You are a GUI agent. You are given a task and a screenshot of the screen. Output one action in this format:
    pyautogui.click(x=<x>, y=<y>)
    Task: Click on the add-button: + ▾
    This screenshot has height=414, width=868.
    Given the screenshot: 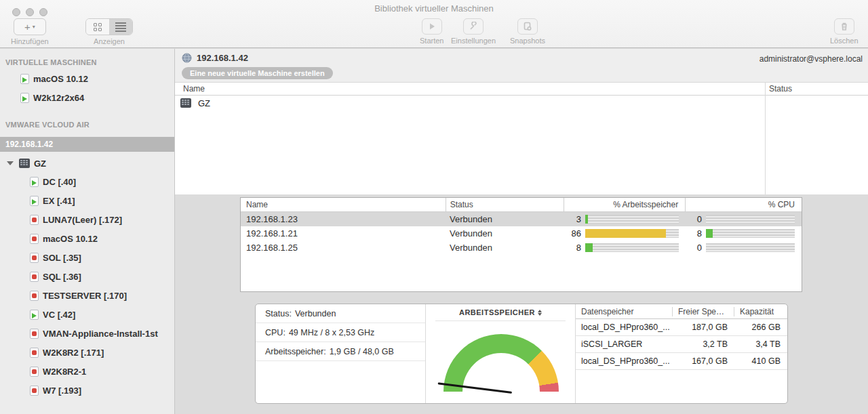 What is the action you would take?
    pyautogui.click(x=30, y=27)
    